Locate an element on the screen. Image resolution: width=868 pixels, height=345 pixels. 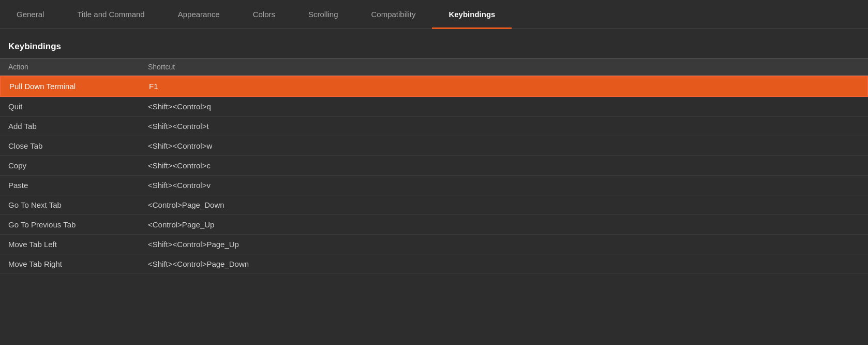
col-shortcut: <Shift><Control>w is located at coordinates (180, 146).